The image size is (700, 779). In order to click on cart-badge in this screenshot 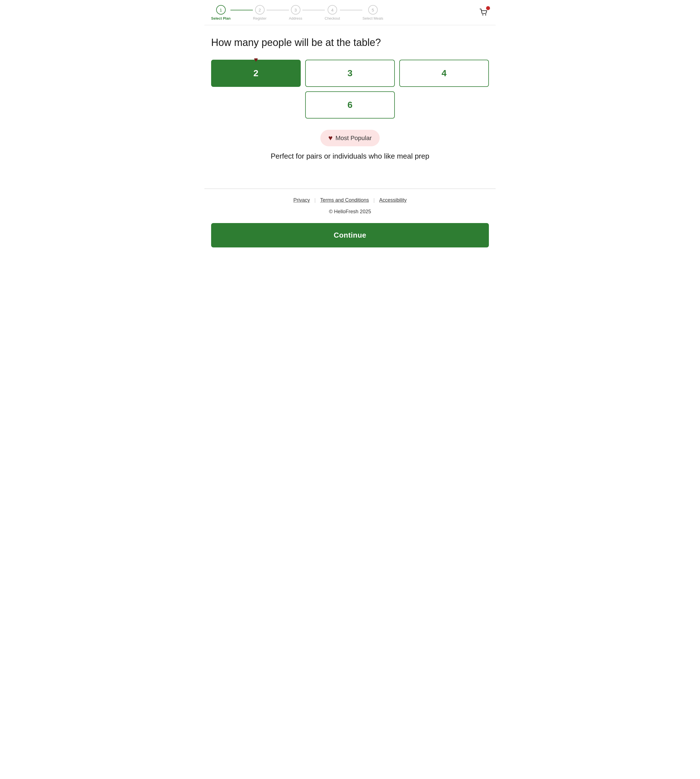, I will do `click(488, 8)`.